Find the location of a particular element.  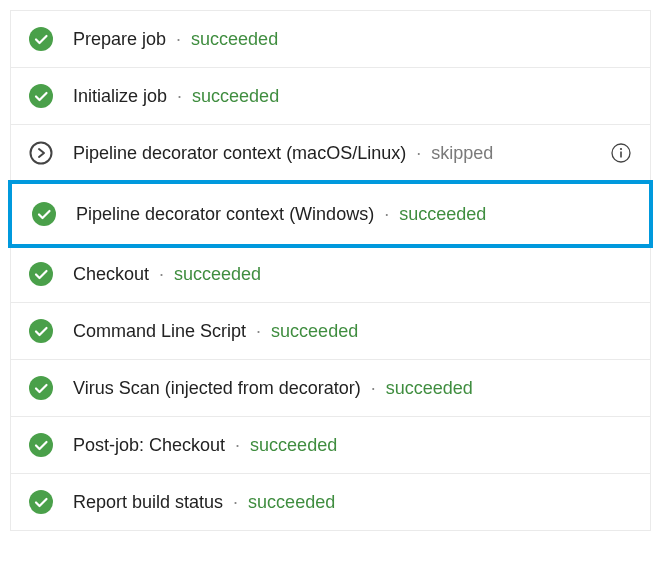

step-row: Command Line Script·succeeded is located at coordinates (330, 332).